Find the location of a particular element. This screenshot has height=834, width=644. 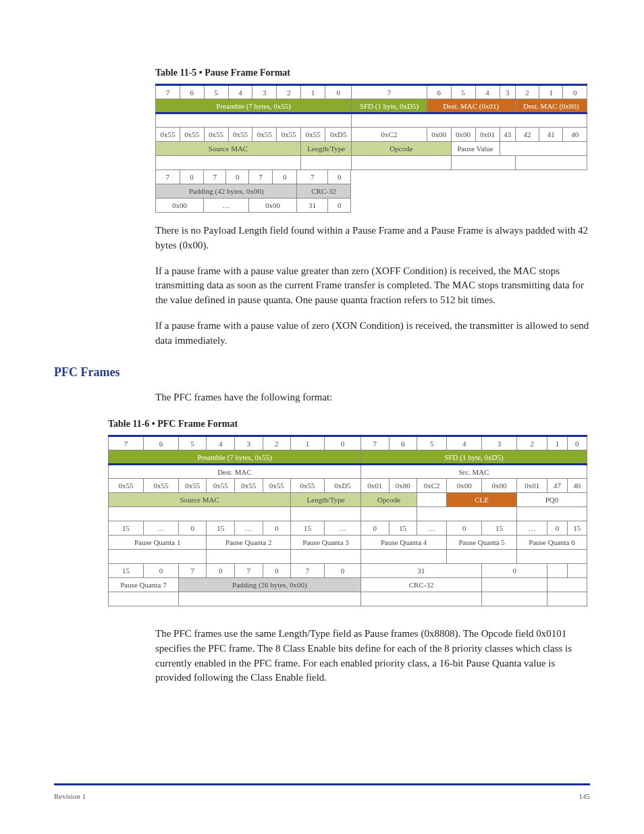

table-row: Source MAC Length/Type Opcode CLE PQ0 is located at coordinates (348, 500).